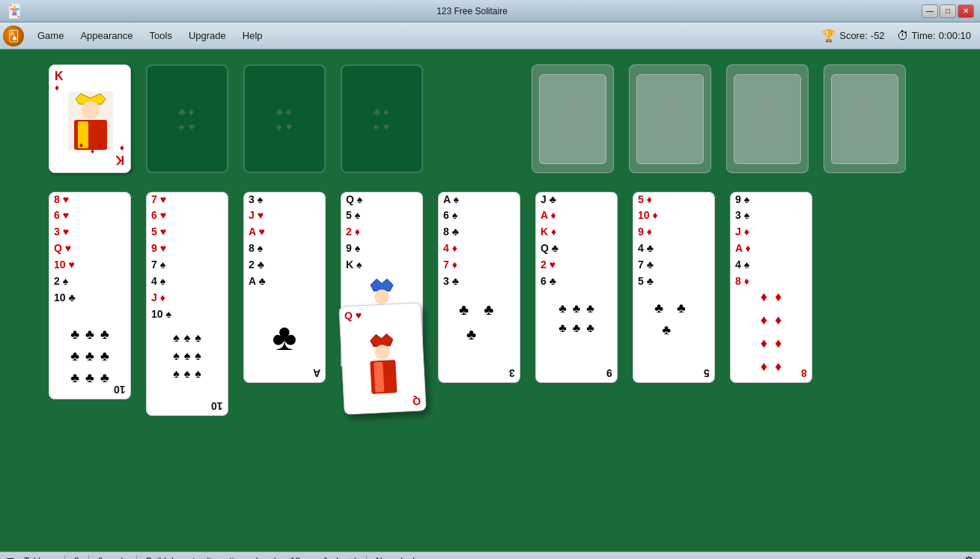 The width and height of the screenshot is (980, 559). I want to click on card-9h: 9 ♥, so click(187, 250).